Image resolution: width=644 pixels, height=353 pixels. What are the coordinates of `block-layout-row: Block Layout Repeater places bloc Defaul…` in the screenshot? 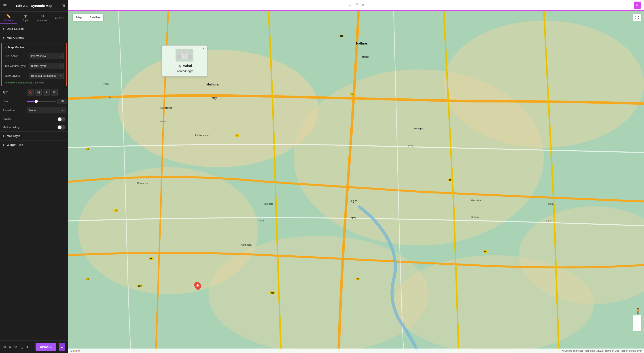 It's located at (34, 76).